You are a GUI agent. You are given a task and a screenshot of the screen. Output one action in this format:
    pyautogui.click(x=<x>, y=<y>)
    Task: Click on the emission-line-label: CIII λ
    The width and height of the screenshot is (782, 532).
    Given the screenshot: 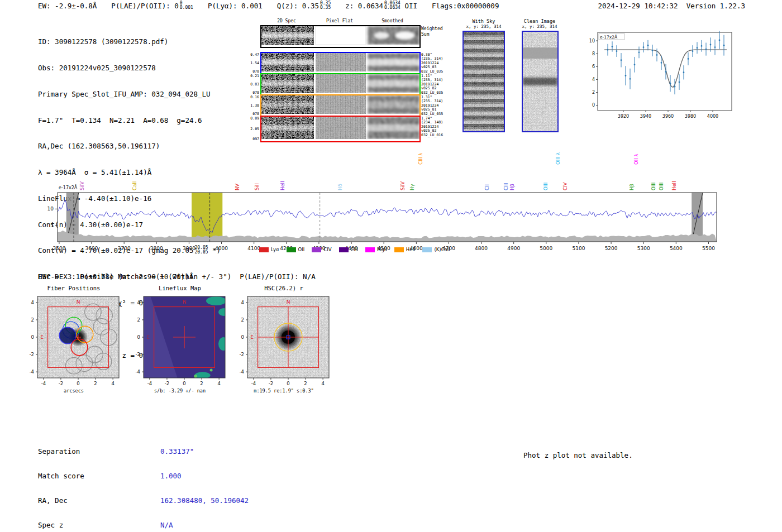 What is the action you would take?
    pyautogui.click(x=421, y=159)
    